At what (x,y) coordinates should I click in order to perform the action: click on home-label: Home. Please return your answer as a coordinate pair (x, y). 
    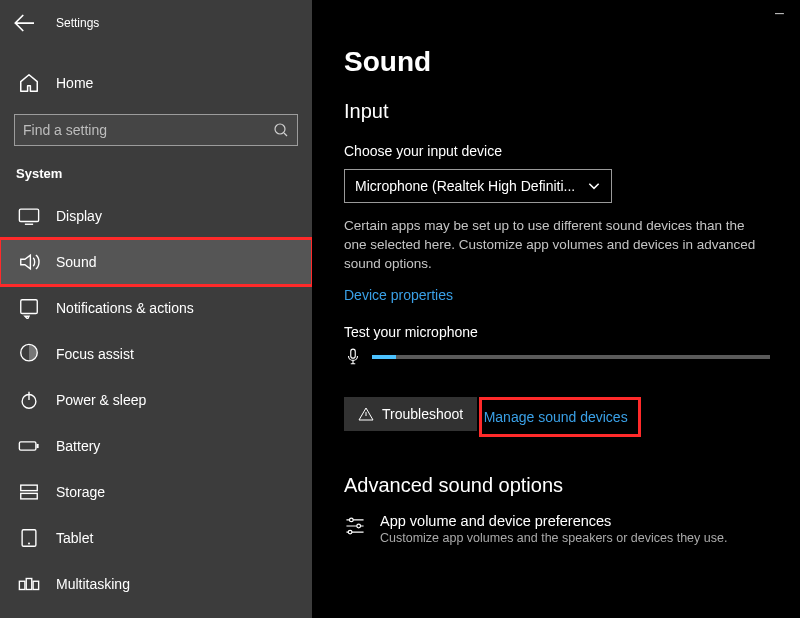
    Looking at the image, I should click on (74, 83).